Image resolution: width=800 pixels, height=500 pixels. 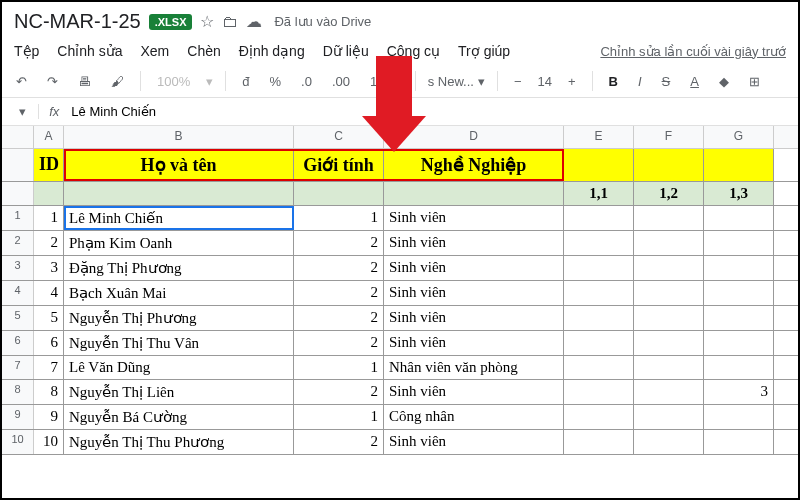 What do you see at coordinates (49, 417) in the screenshot?
I see `cell-id: 9` at bounding box center [49, 417].